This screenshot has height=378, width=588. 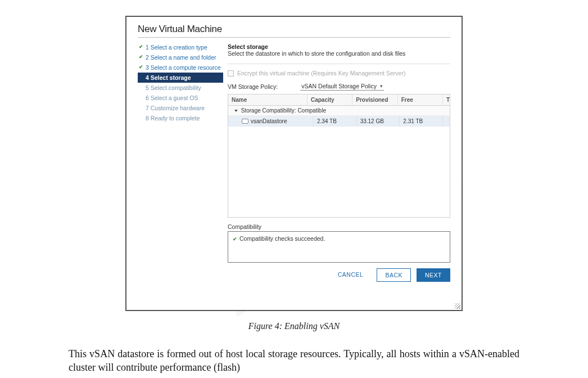 What do you see at coordinates (339, 73) in the screenshot?
I see `encrypt-option: Encrypt this virtual machine (Requires K…` at bounding box center [339, 73].